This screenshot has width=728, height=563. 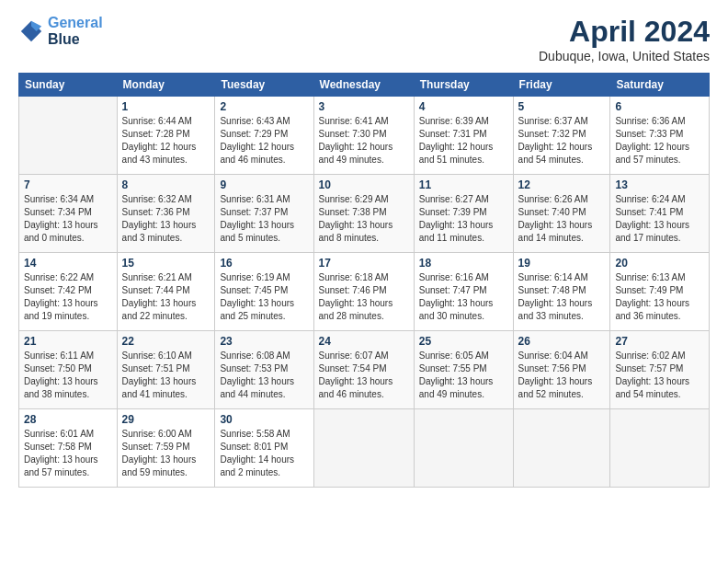 I want to click on calendar-week-3: 14Sunrise: 6:22 AM Sunset: 7:42 PM Dayli…, so click(x=364, y=293).